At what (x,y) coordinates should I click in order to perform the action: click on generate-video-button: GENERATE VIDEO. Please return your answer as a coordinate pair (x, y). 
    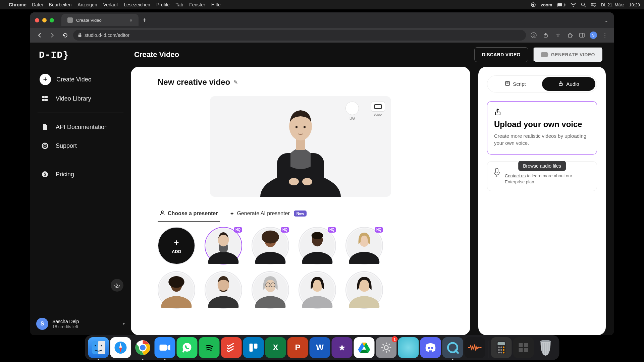
    Looking at the image, I should click on (568, 55).